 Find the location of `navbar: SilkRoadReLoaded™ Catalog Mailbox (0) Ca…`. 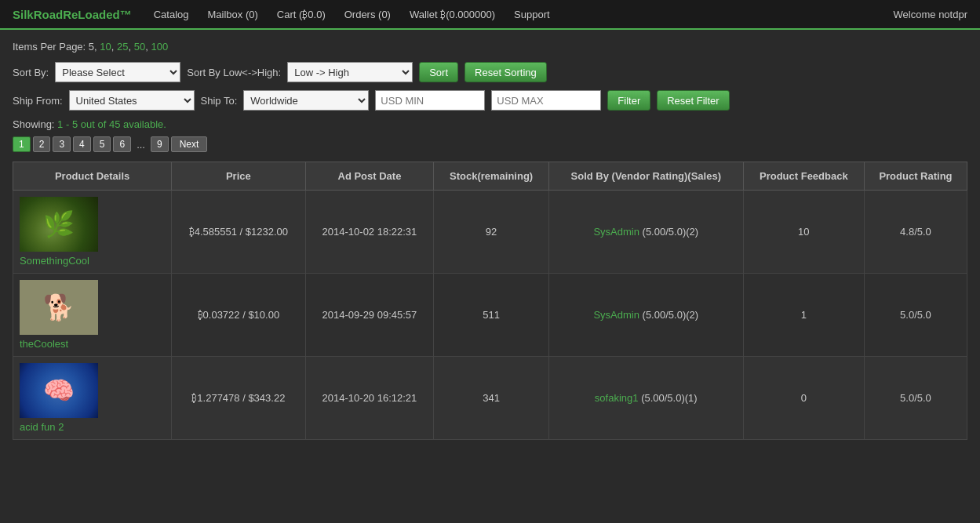

navbar: SilkRoadReLoaded™ Catalog Mailbox (0) Ca… is located at coordinates (490, 15).